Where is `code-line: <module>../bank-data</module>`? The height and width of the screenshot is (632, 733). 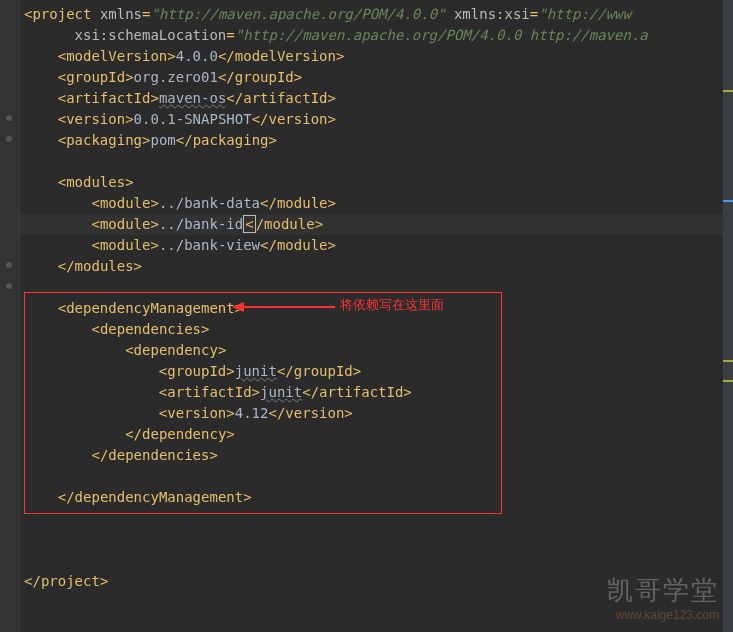 code-line: <module>../bank-data</module> is located at coordinates (376, 204).